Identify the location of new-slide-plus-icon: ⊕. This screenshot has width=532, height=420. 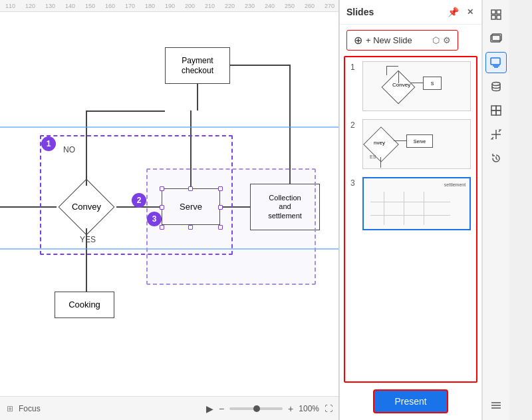
(358, 40).